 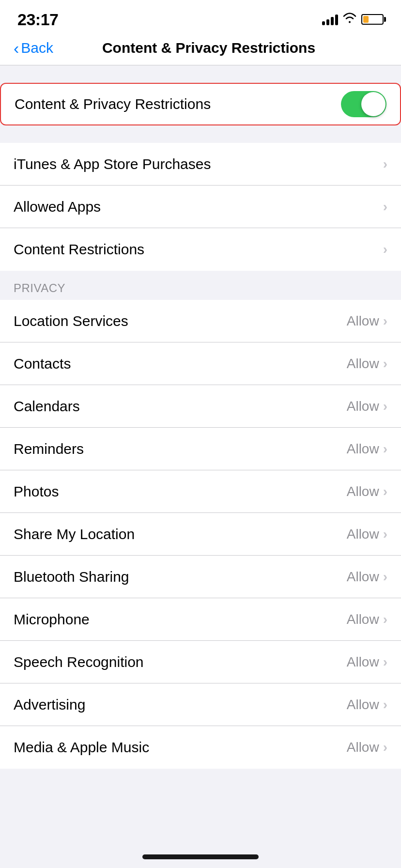 I want to click on row-label: Advertising, so click(x=49, y=705).